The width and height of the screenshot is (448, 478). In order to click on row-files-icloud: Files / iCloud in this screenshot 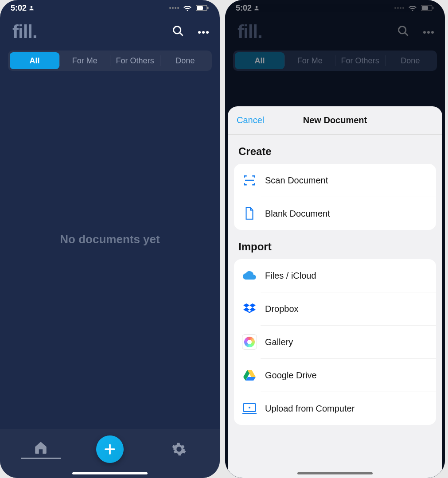, I will do `click(335, 276)`.